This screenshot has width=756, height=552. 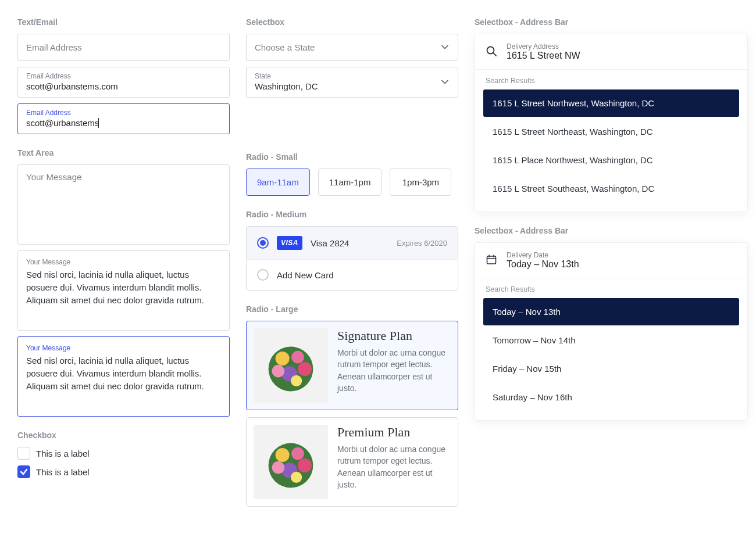 I want to click on select-state-empty: Choose a State, so click(x=352, y=48).